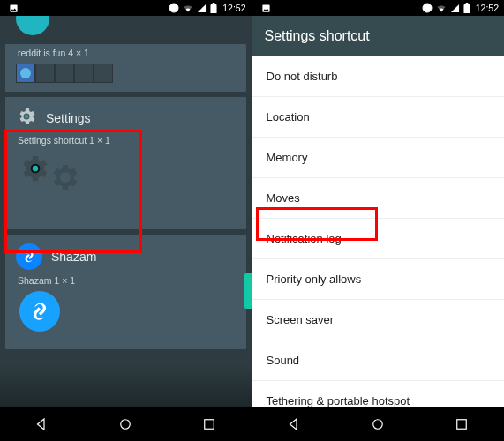 This screenshot has width=504, height=441. I want to click on shazam-title: Shazam, so click(74, 257).